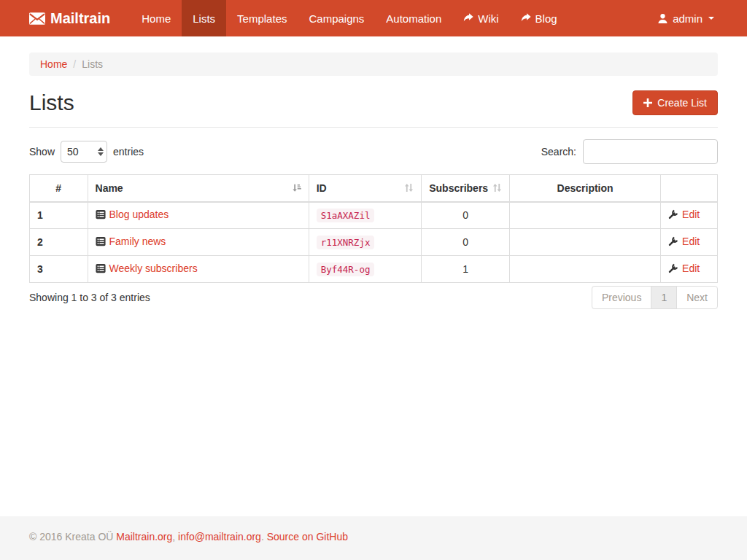 The height and width of the screenshot is (560, 747). Describe the element at coordinates (336, 18) in the screenshot. I see `nav-item-campaigns: Campaigns` at that location.